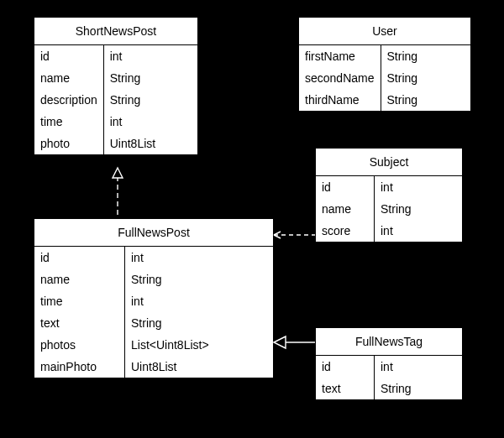 The width and height of the screenshot is (504, 438). I want to click on field-name: description, so click(69, 100).